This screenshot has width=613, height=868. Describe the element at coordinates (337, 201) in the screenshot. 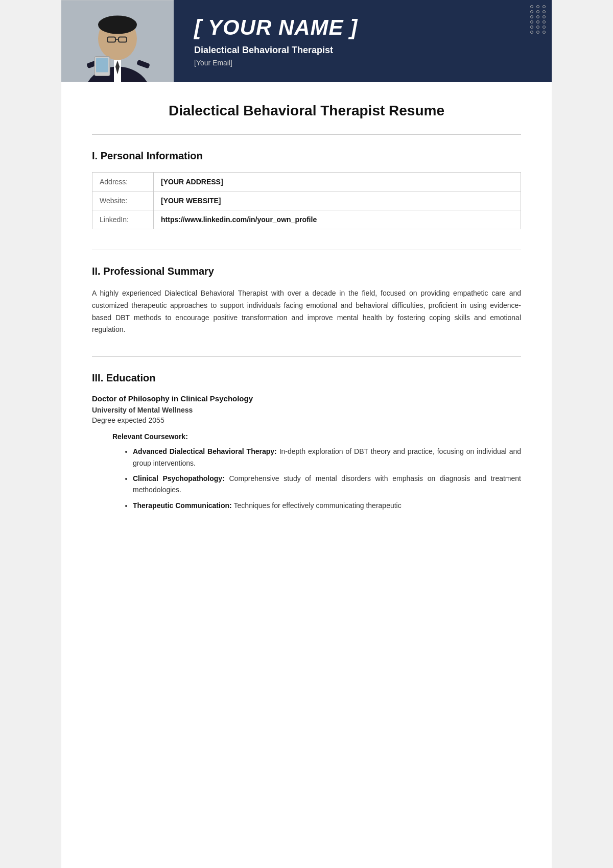

I see `info-value: [YOUR WEBSITE]` at that location.